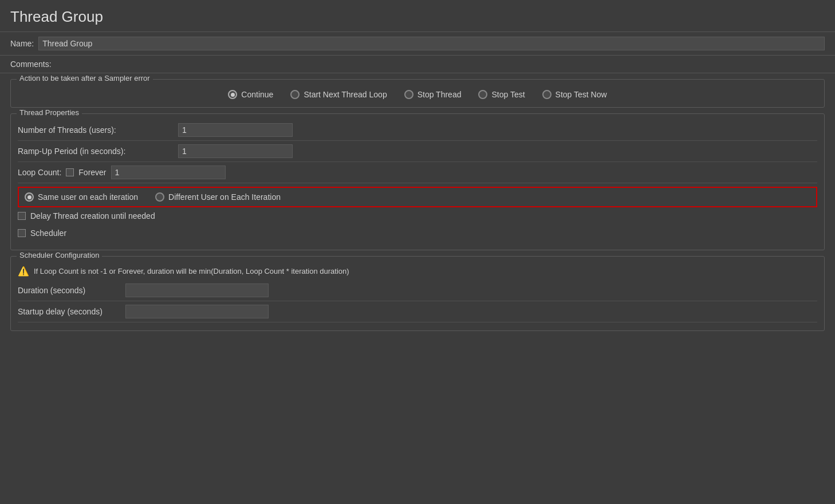 The width and height of the screenshot is (835, 504). I want to click on startup-delay-row: Startup delay (seconds), so click(418, 312).